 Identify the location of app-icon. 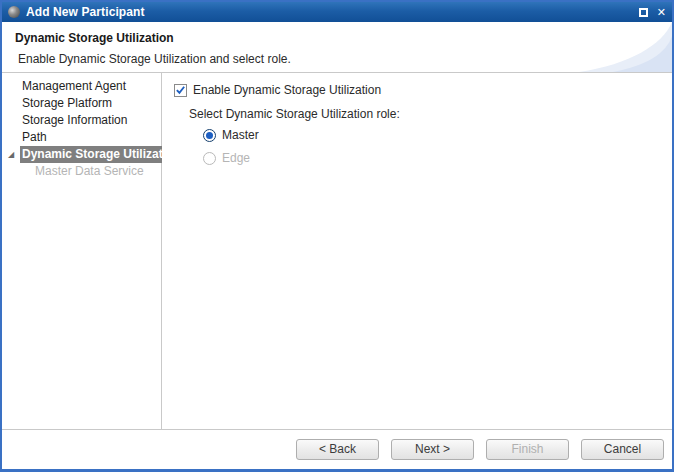
(14, 12).